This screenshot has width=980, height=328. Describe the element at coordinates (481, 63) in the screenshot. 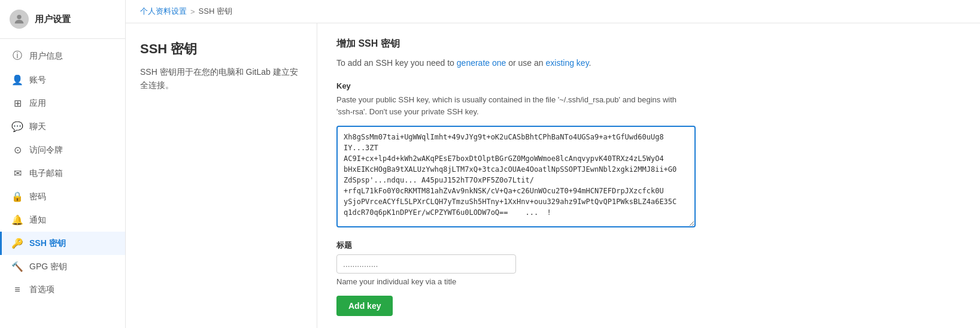

I see `generate-link: generate one` at that location.